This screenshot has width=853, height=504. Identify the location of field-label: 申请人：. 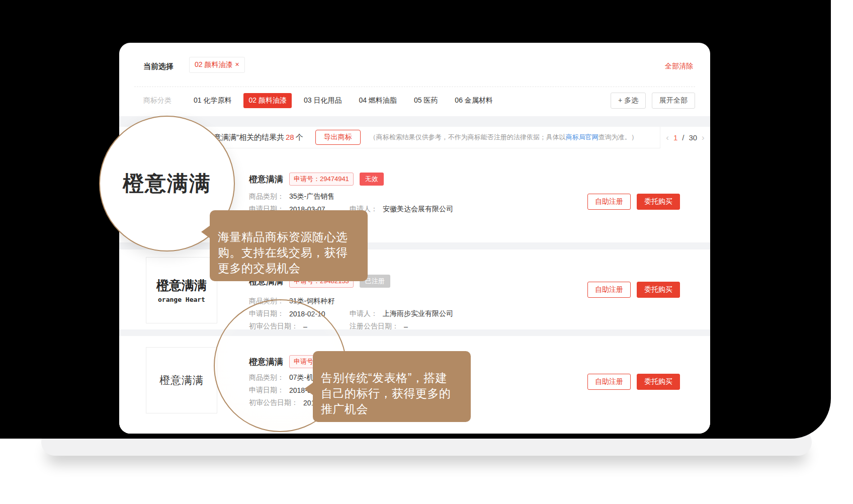
(364, 314).